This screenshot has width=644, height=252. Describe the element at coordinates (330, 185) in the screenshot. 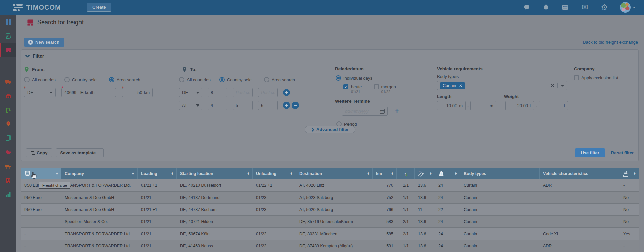

I see `table-row: 850 Euro TRANSPORT & FORWARDER Ltd. 01/2…` at that location.